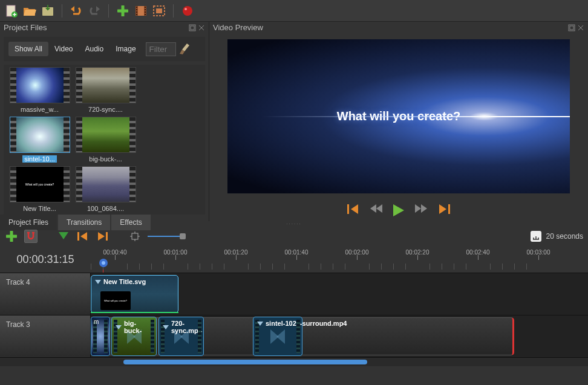  What do you see at coordinates (45, 260) in the screenshot?
I see `timecode-display: 00:00:31:15` at bounding box center [45, 260].